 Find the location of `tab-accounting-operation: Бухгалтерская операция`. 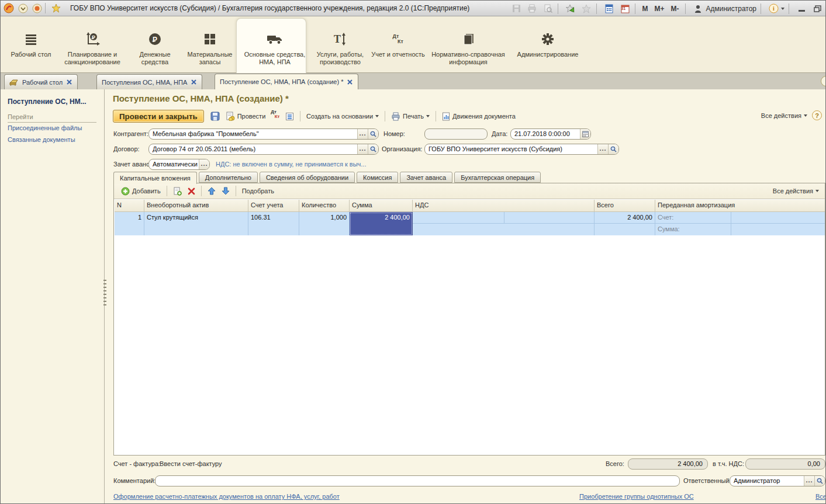

tab-accounting-operation: Бухгалтерская операция is located at coordinates (497, 178).